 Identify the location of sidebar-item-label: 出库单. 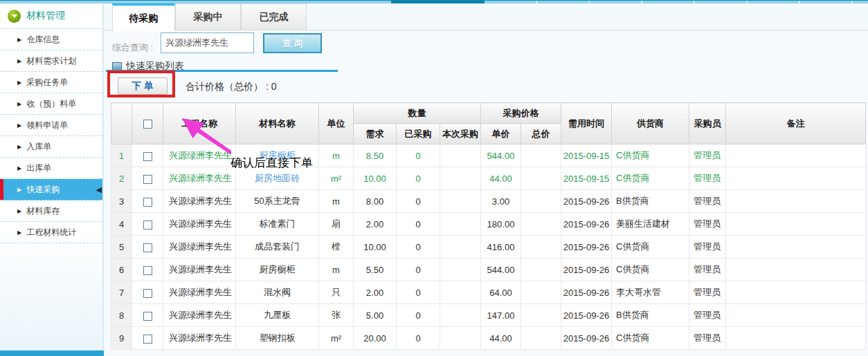
(39, 169).